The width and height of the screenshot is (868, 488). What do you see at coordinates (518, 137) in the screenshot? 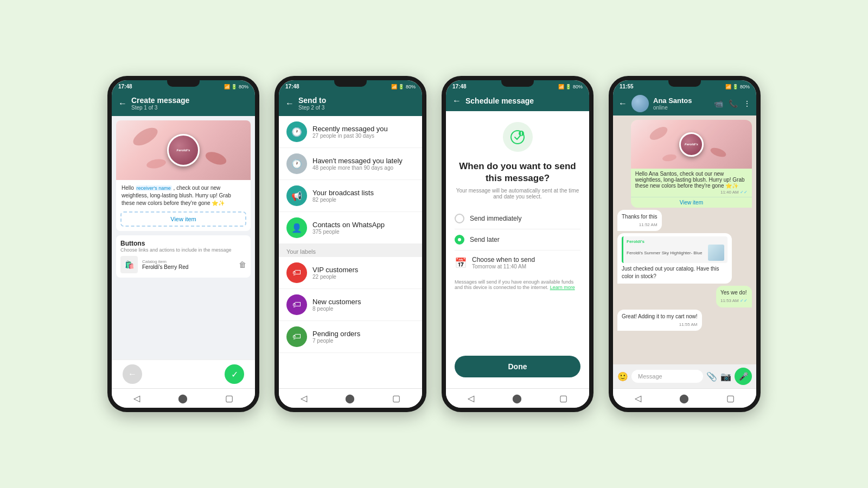
I see `schedule-icon` at bounding box center [518, 137].